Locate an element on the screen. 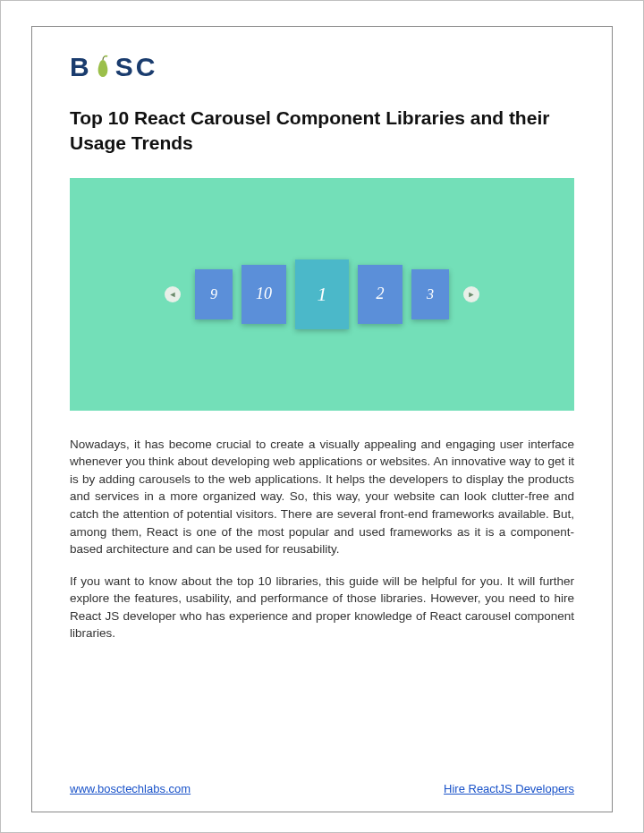  logo-letter-c: C is located at coordinates (147, 67).